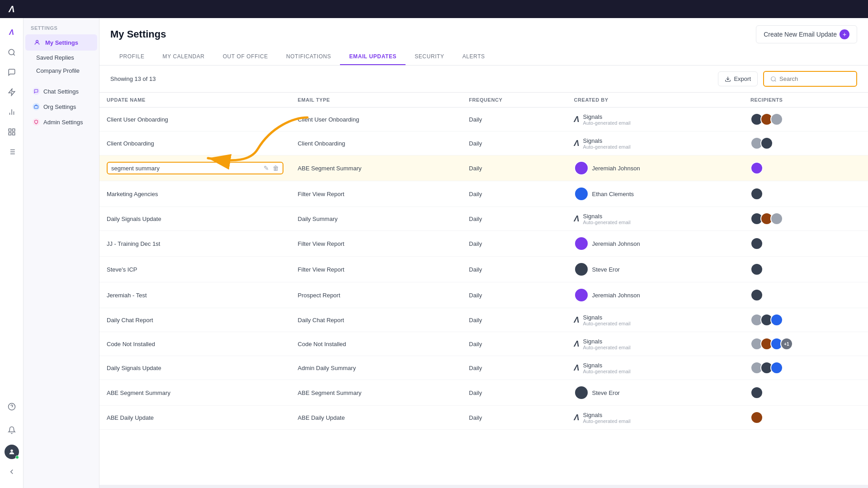 This screenshot has width=868, height=488. Describe the element at coordinates (12, 52) in the screenshot. I see `search-nav-icon` at that location.